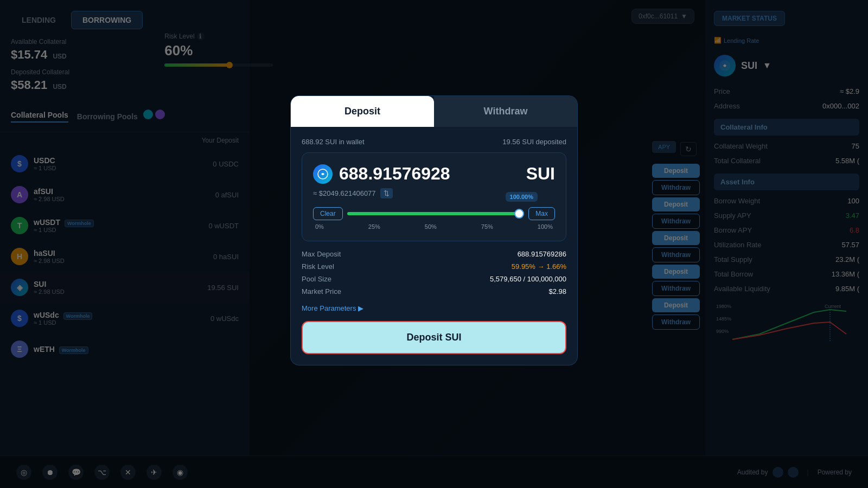 The width and height of the screenshot is (868, 488). What do you see at coordinates (431, 227) in the screenshot?
I see `label-50: 50%` at bounding box center [431, 227].